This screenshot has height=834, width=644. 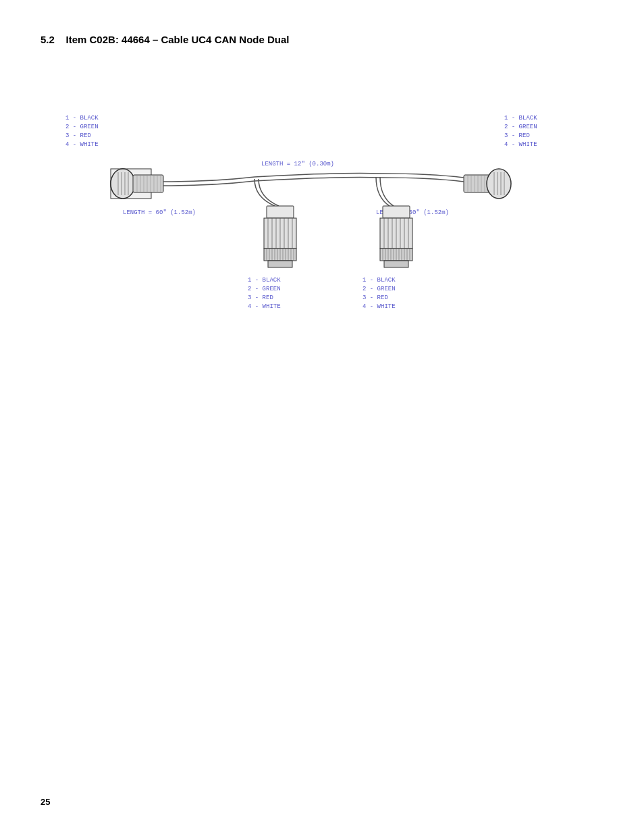 What do you see at coordinates (298, 164) in the screenshot?
I see `svg-text: LENGTH = 12" (0.30m)` at bounding box center [298, 164].